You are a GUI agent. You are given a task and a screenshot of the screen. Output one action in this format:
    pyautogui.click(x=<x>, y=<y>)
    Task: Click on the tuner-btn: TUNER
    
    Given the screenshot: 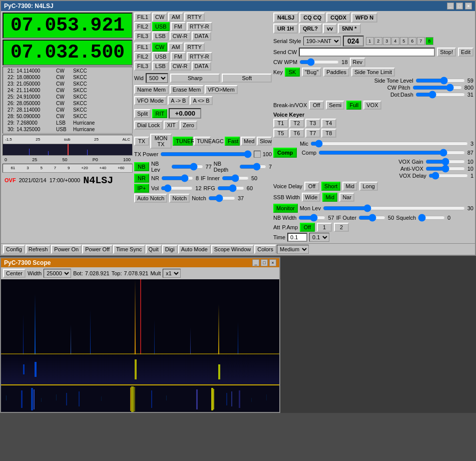 What is the action you would take?
    pyautogui.click(x=183, y=141)
    